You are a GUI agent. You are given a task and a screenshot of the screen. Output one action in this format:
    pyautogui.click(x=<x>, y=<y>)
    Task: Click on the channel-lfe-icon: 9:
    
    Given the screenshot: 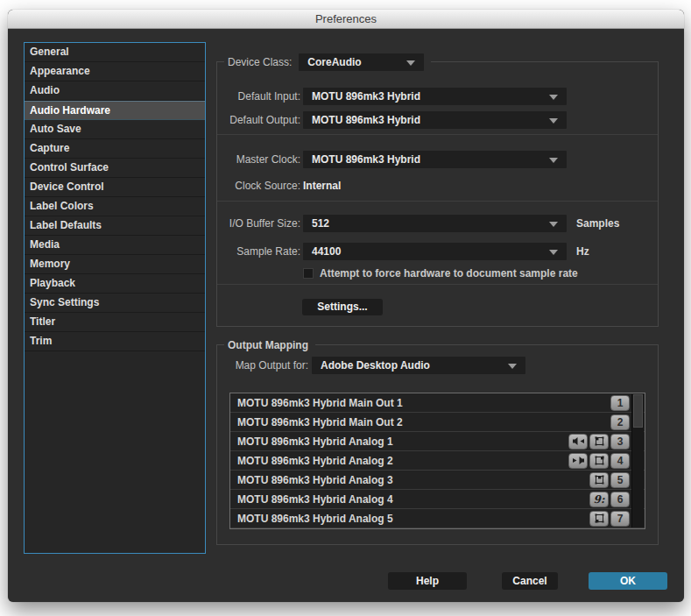 What is the action you would take?
    pyautogui.click(x=599, y=499)
    